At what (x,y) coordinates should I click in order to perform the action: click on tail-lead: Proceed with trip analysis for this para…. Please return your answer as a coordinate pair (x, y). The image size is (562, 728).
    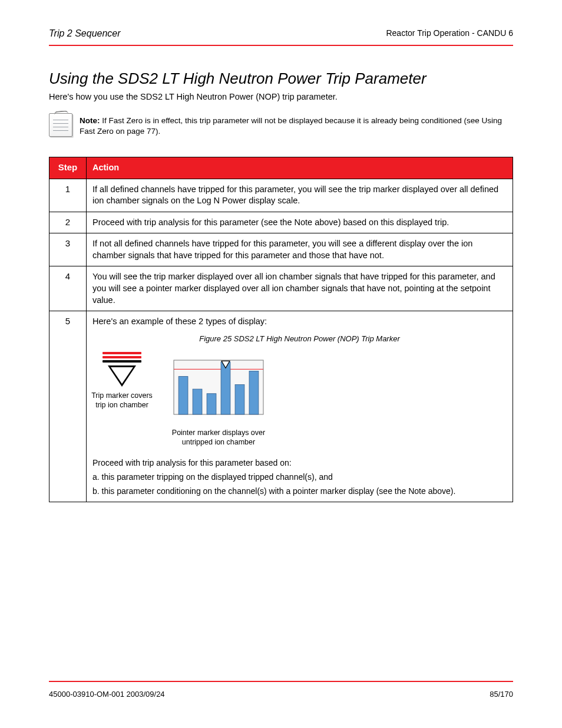
    Looking at the image, I should click on (192, 463).